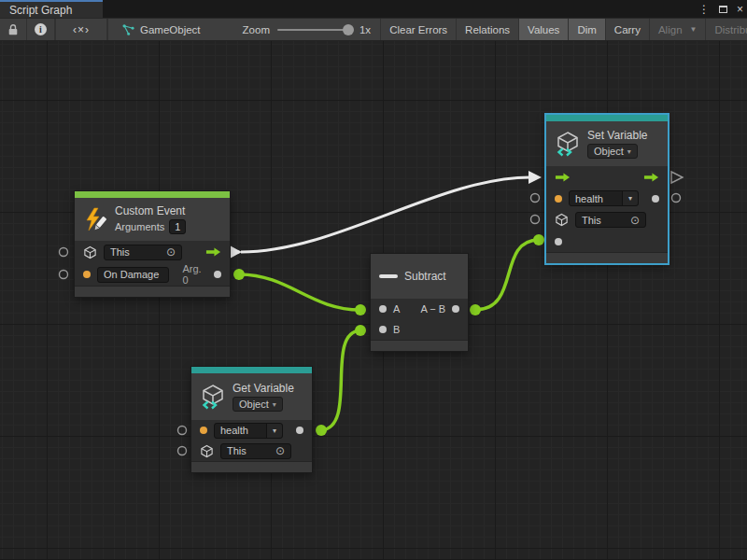  I want to click on dim-button: Dim, so click(586, 30).